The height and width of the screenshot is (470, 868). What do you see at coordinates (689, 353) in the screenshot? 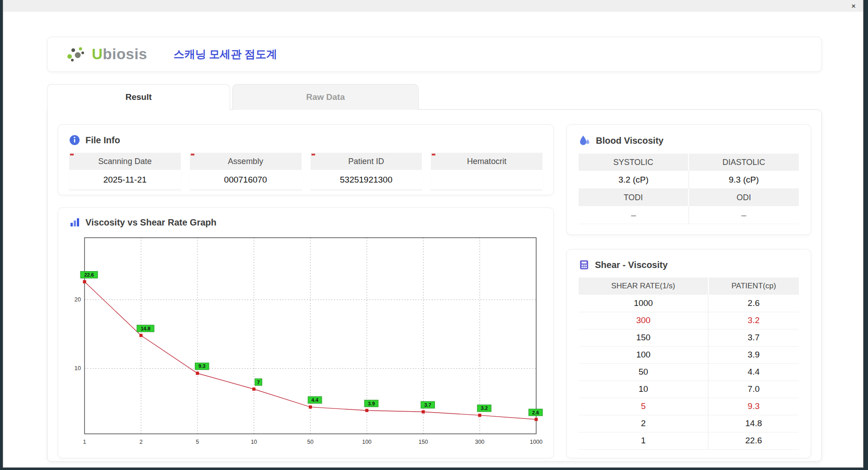
I see `shear-viscosity-card: Shear - Viscosity SHEAR RATE(1/s) PATIEN…` at bounding box center [689, 353].